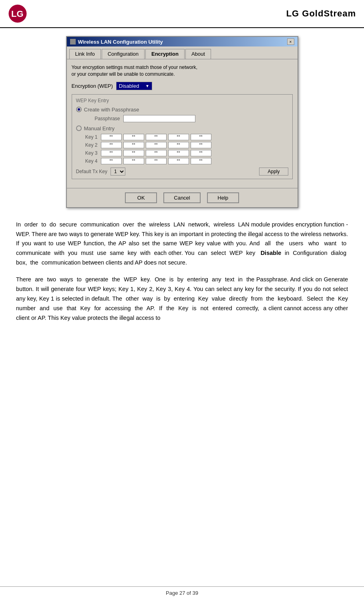 The height and width of the screenshot is (604, 364). What do you see at coordinates (111, 145) in the screenshot?
I see `key2-field1: **` at bounding box center [111, 145].